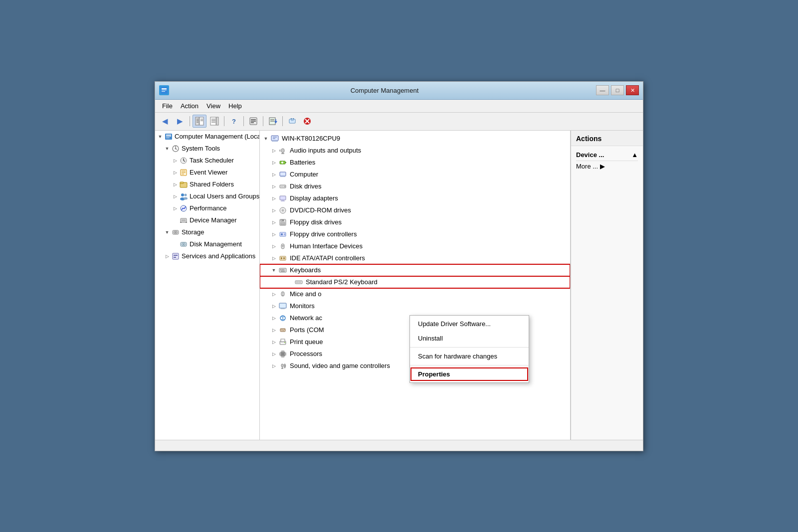 This screenshot has width=798, height=532. Describe the element at coordinates (167, 256) in the screenshot. I see `services-expander: ▷` at that location.